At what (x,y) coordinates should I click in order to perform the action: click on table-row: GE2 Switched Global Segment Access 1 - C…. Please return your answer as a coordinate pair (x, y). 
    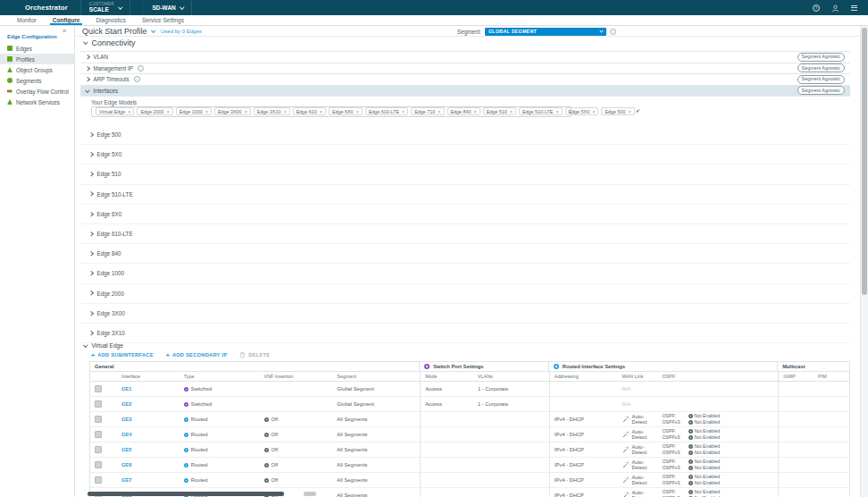
    Looking at the image, I should click on (470, 404).